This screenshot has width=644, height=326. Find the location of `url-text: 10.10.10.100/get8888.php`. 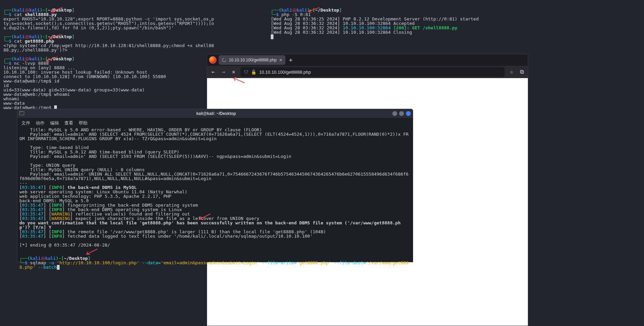

url-text: 10.10.10.100/get8888.php is located at coordinates (285, 72).